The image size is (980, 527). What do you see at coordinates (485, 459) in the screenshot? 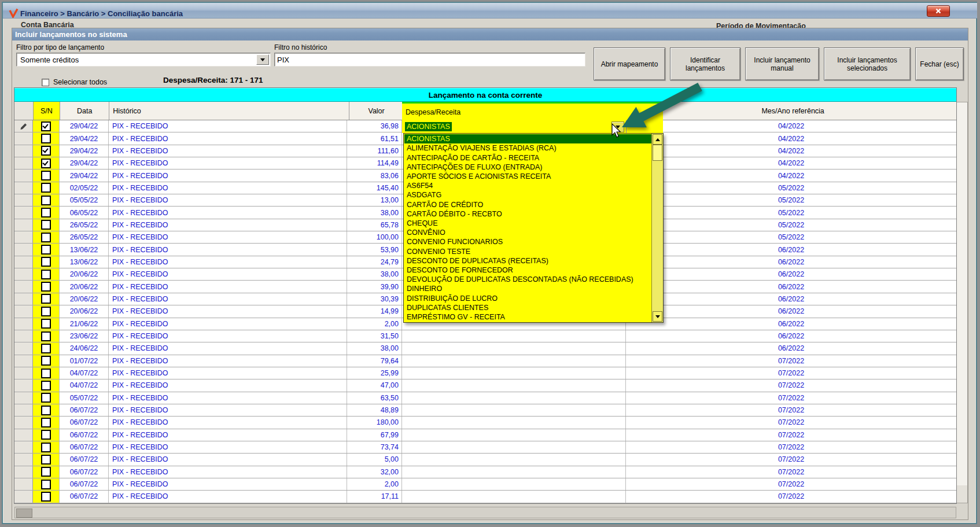
I see `table-row: 06/07/22 PIX - RECEBIDO 5,00 07/2022` at bounding box center [485, 459].